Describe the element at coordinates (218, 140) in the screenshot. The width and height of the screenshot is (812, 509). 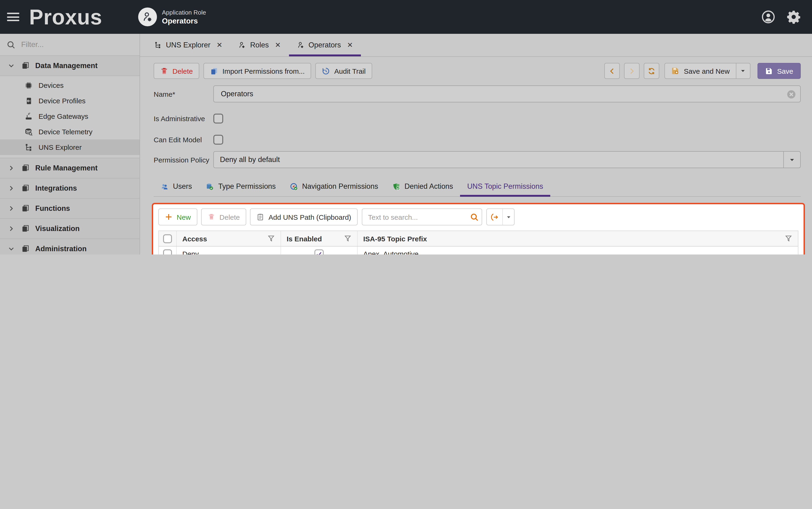
I see `can-edit-model-checkbox` at that location.